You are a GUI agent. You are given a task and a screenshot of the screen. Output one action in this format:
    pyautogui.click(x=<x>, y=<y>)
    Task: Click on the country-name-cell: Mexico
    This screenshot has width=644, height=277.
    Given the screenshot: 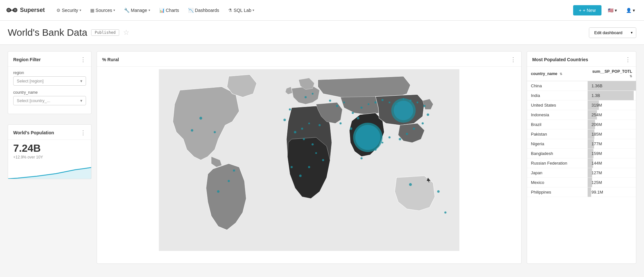 What is the action you would take?
    pyautogui.click(x=557, y=183)
    